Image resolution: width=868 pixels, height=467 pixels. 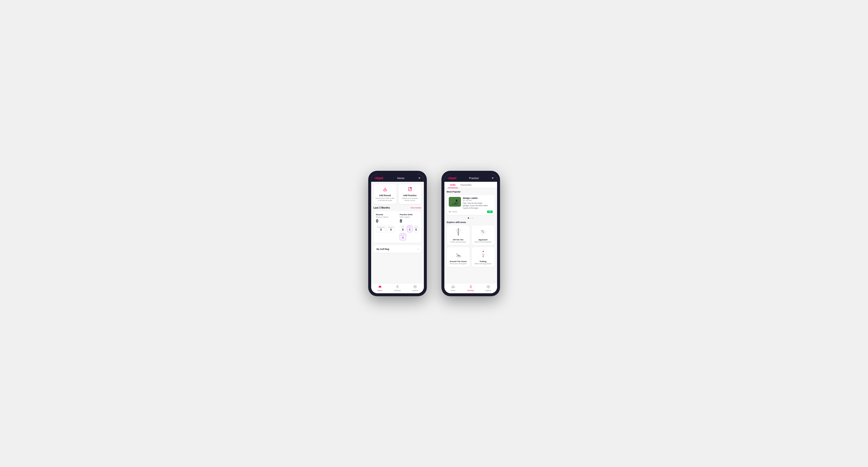 I want to click on off-the-tee-icon, so click(x=458, y=232).